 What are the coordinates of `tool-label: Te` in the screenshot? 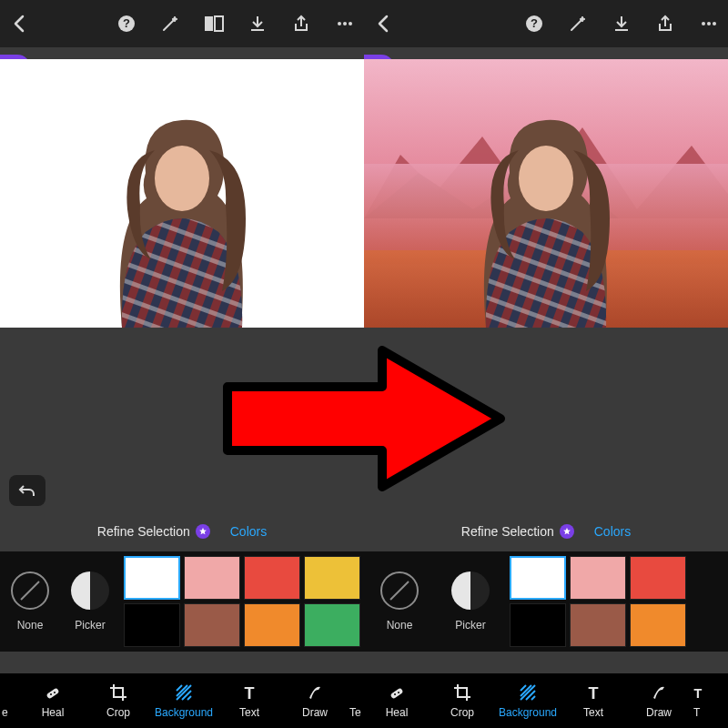 It's located at (355, 713).